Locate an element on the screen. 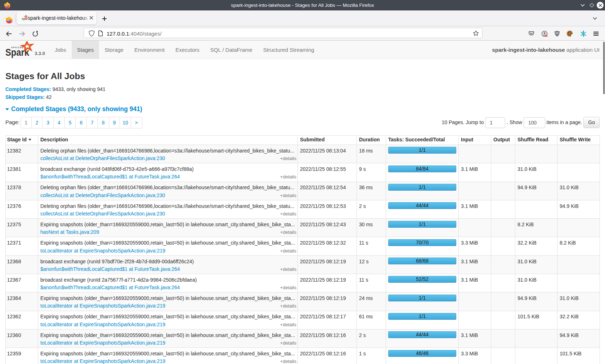  svg-text: UO is located at coordinates (557, 33).